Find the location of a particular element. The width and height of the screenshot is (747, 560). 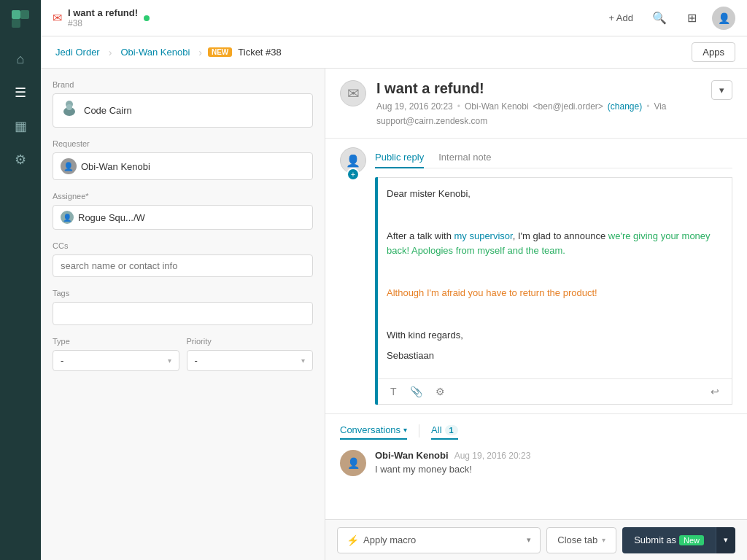

header-actions: + Add 🔍 ⊞ 👤 is located at coordinates (669, 18).